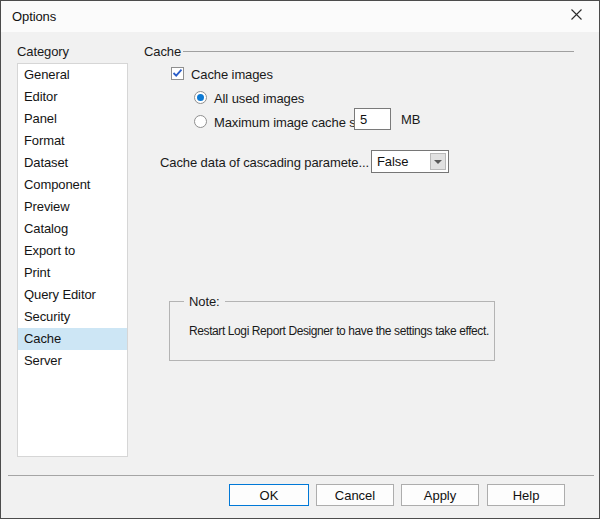 The image size is (600, 519). Describe the element at coordinates (43, 52) in the screenshot. I see `category-label: Category` at that location.